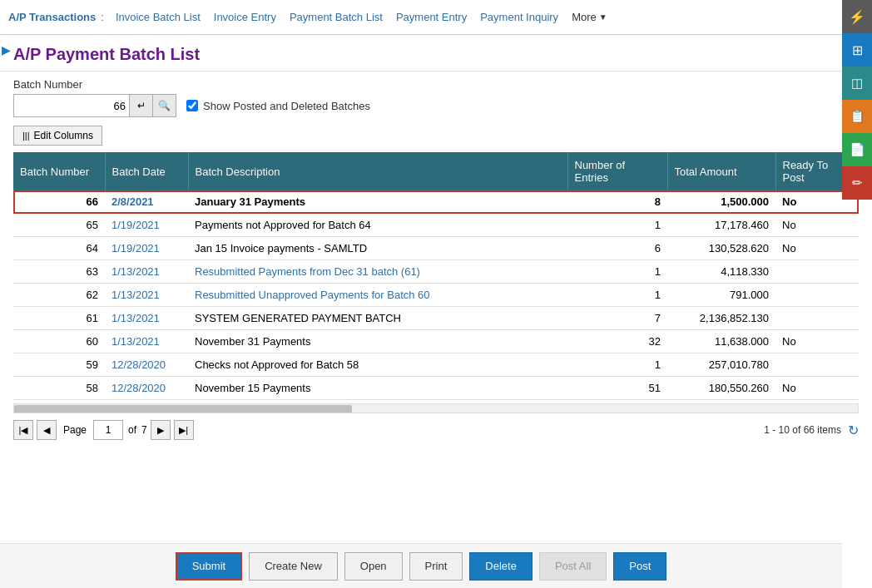 This screenshot has height=588, width=872. What do you see at coordinates (146, 171) in the screenshot?
I see `col-batch-date: Batch Date` at bounding box center [146, 171].